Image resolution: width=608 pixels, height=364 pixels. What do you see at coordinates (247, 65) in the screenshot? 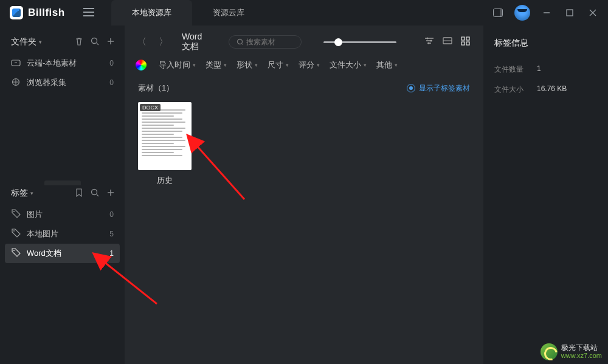
I see `filter-shape: 形状` at bounding box center [247, 65].